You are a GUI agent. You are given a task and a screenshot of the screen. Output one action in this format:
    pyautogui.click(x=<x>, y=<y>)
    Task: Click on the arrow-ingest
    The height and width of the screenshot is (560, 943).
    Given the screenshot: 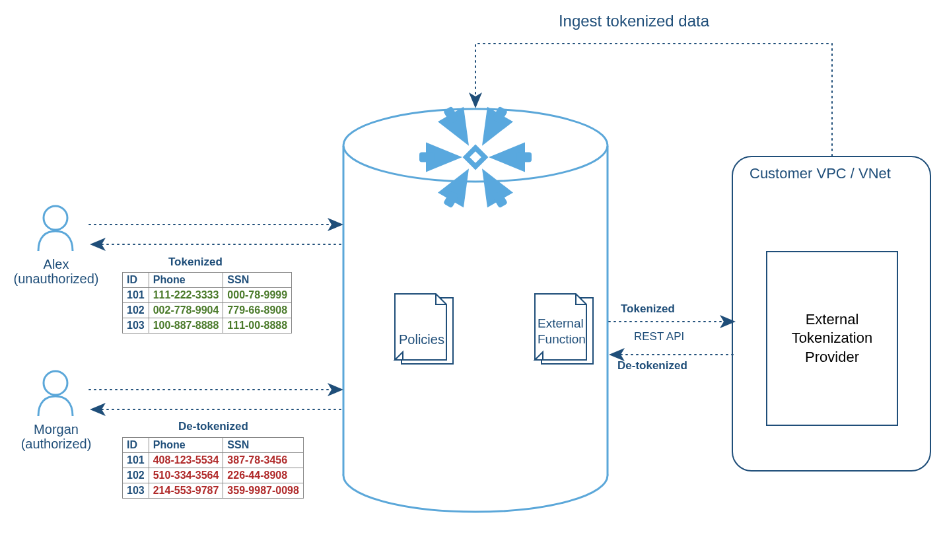 What is the action you would take?
    pyautogui.click(x=654, y=100)
    